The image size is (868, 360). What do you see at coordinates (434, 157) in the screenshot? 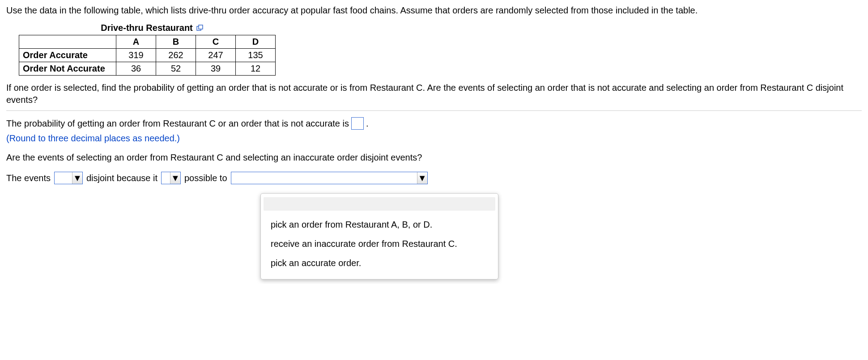
I see `question-2: Are the events of selecting an order fro…` at bounding box center [434, 157].